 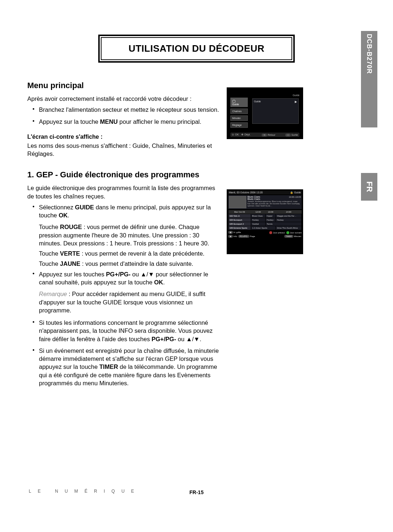 What do you see at coordinates (296, 233) in the screenshot?
I see `l: Jour suivant` at bounding box center [296, 233].